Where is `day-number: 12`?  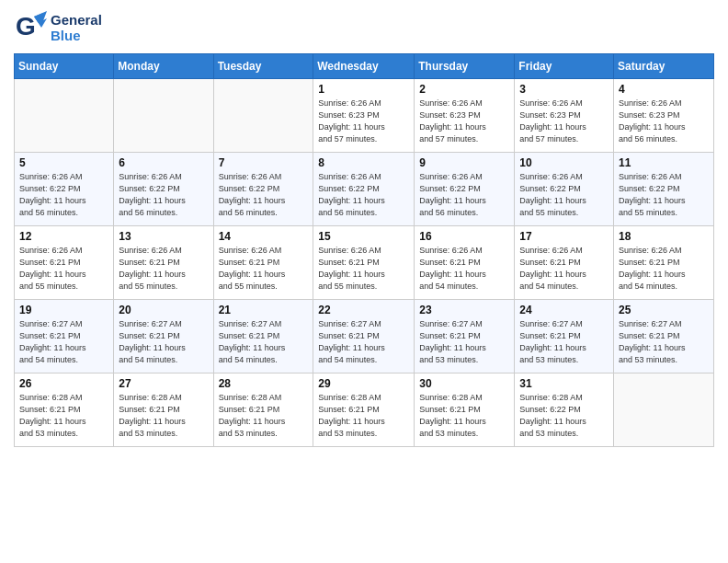 day-number: 12 is located at coordinates (64, 236).